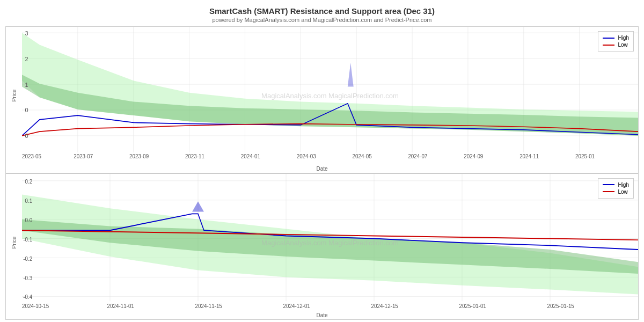  I want to click on svg-text: 0.0, so click(28, 220).